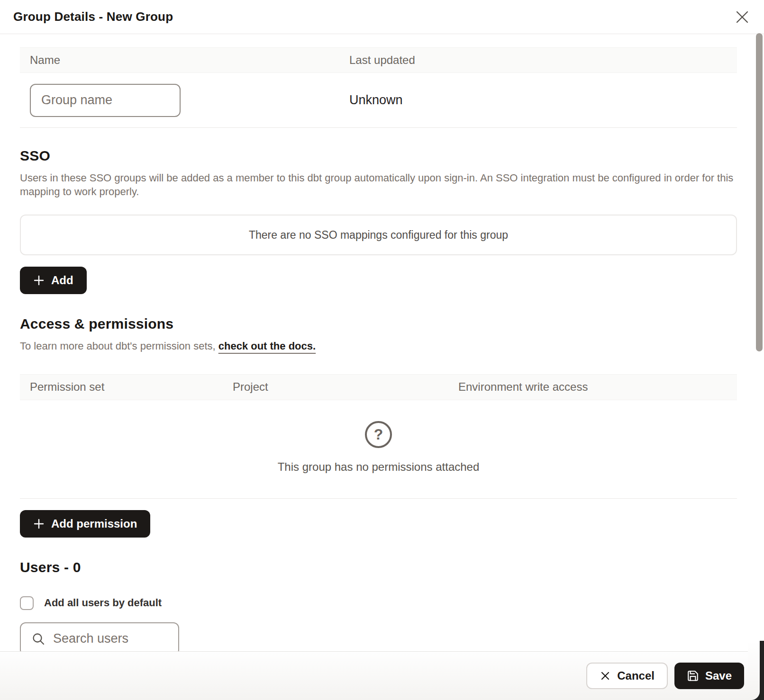  What do you see at coordinates (38, 639) in the screenshot?
I see `search-icon` at bounding box center [38, 639].